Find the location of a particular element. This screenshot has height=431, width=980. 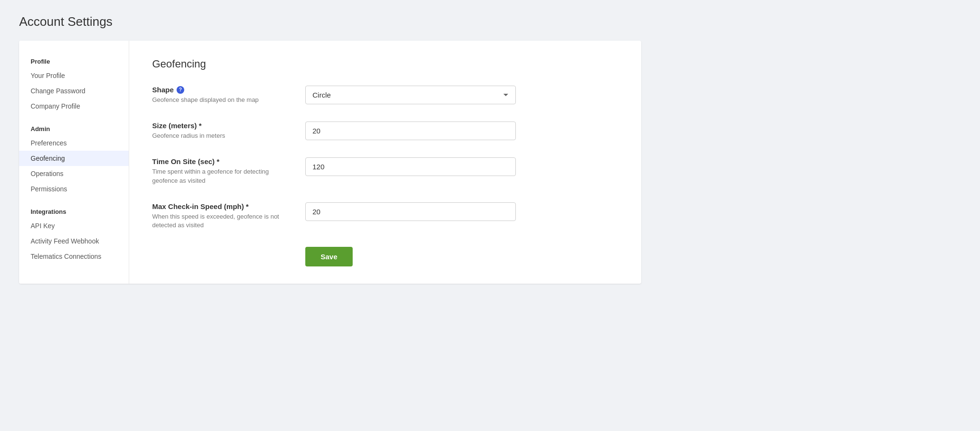

form-input-area-time-on-site is located at coordinates (462, 166).